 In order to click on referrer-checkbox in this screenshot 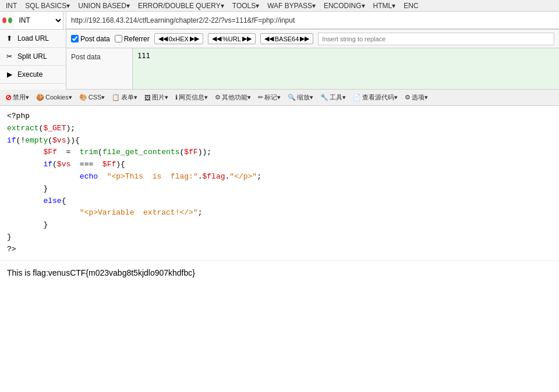, I will do `click(119, 38)`.